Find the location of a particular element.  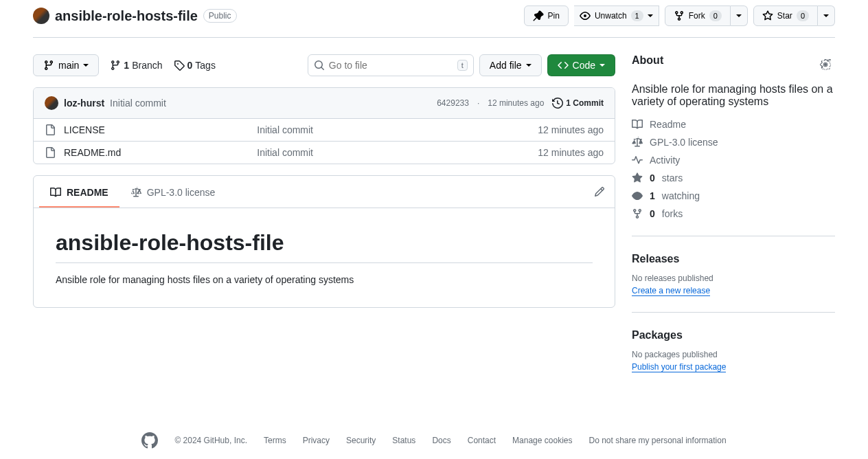

releases-heading: Releases is located at coordinates (733, 259).